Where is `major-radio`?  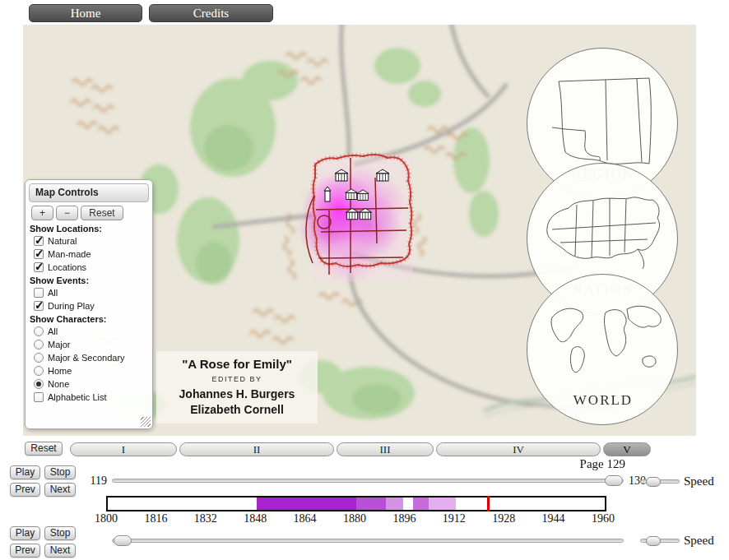 major-radio is located at coordinates (39, 345).